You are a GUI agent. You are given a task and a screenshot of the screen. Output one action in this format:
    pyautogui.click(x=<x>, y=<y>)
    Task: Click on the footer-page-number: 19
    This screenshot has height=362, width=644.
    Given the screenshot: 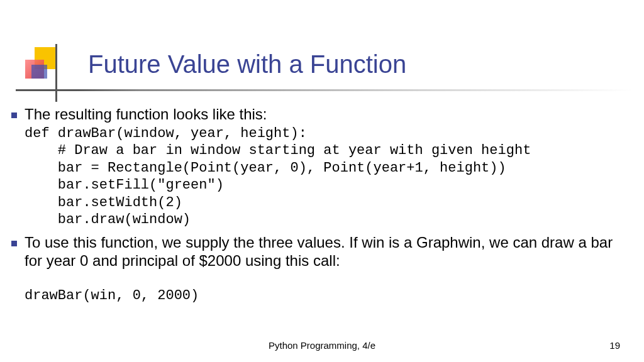 What is the action you would take?
    pyautogui.click(x=615, y=346)
    